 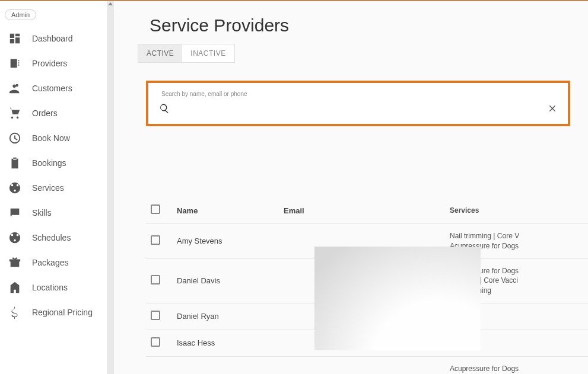 What do you see at coordinates (15, 39) in the screenshot?
I see `dashboard-icon` at bounding box center [15, 39].